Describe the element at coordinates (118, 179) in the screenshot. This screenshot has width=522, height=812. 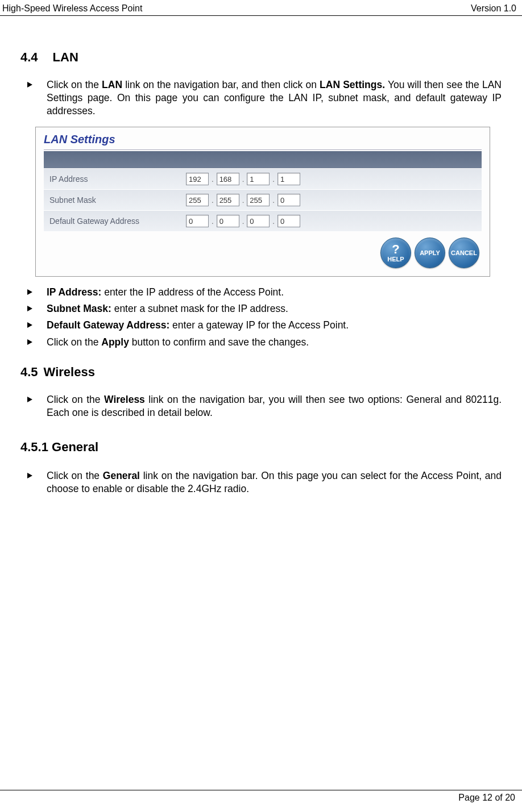
I see `row-label: IP Address` at that location.